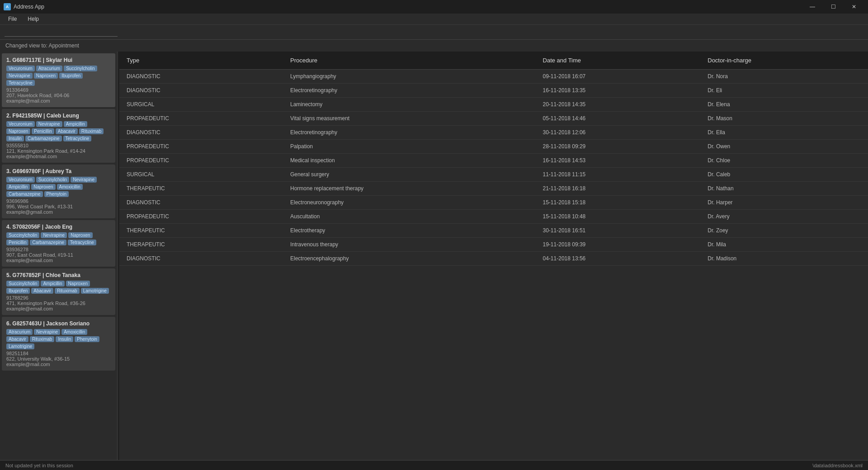 Image resolution: width=868 pixels, height=470 pixels. Describe the element at coordinates (78, 138) in the screenshot. I see `medication-tag: Tetracycline` at that location.